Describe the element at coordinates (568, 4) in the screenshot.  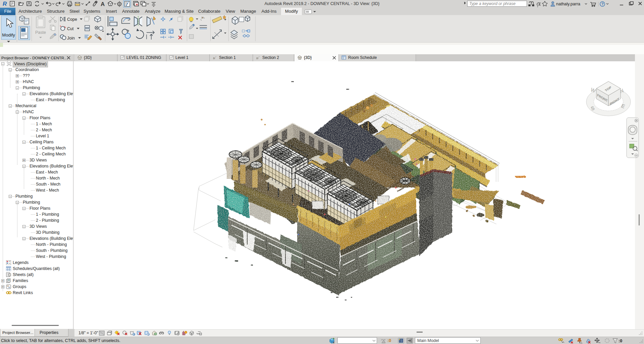
I see `svg-text: nathaly.parra` at that location.